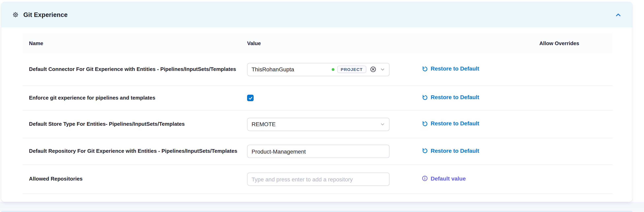 The image size is (644, 212). What do you see at coordinates (322, 207) in the screenshot?
I see `page-background` at bounding box center [322, 207].